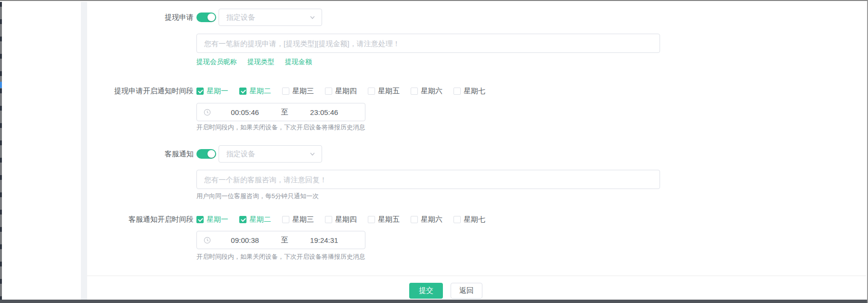 This screenshot has width=868, height=303. Describe the element at coordinates (281, 112) in the screenshot. I see `withdraw-time-range-picker: 至` at that location.